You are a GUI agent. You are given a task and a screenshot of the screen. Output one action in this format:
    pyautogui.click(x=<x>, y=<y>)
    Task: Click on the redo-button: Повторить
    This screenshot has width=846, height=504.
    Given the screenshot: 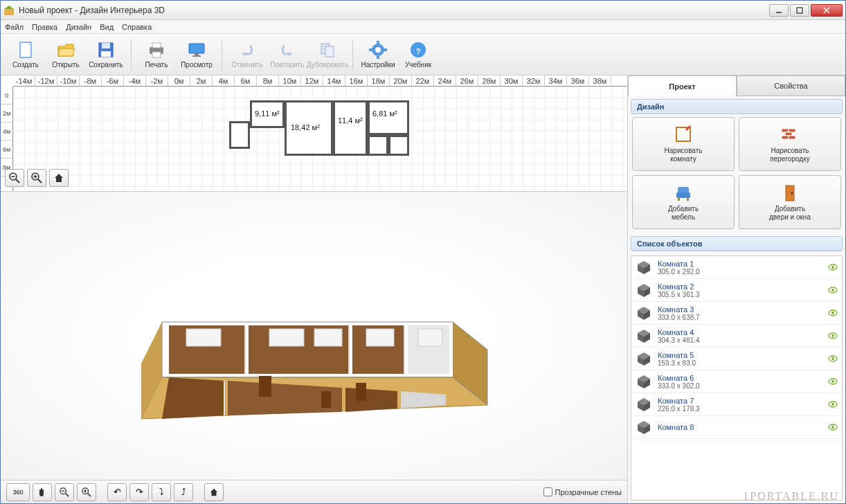 What is the action you would take?
    pyautogui.click(x=287, y=55)
    